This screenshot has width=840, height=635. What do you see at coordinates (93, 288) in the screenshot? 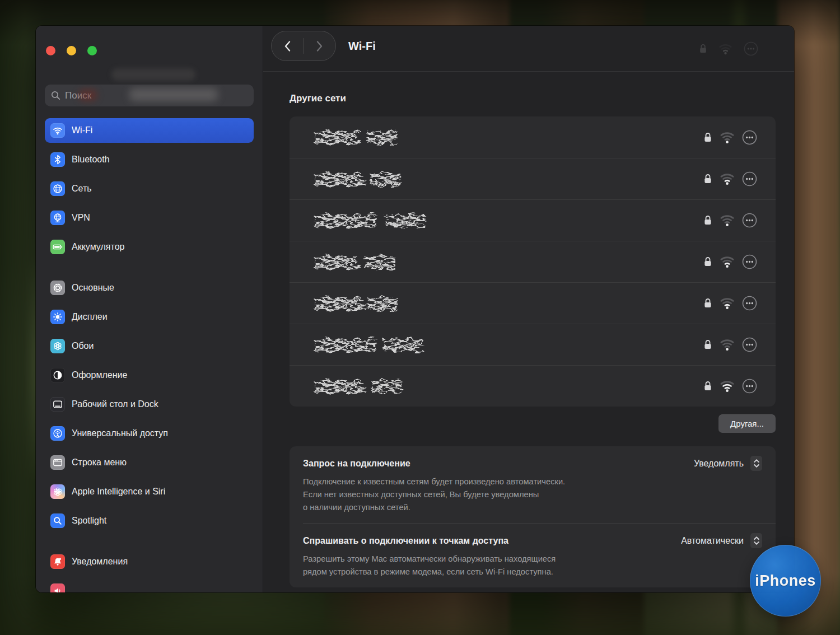
I see `sidebar-item-label: Основные` at bounding box center [93, 288].